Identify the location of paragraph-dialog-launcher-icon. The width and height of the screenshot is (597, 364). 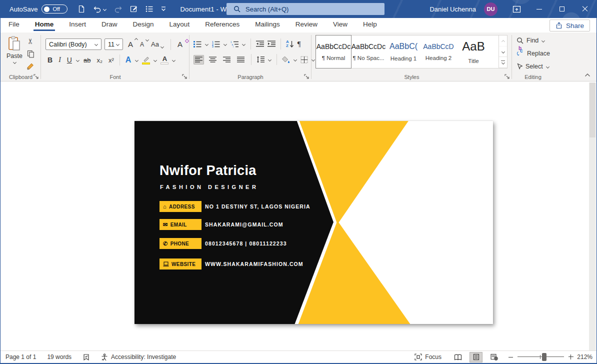
(306, 76).